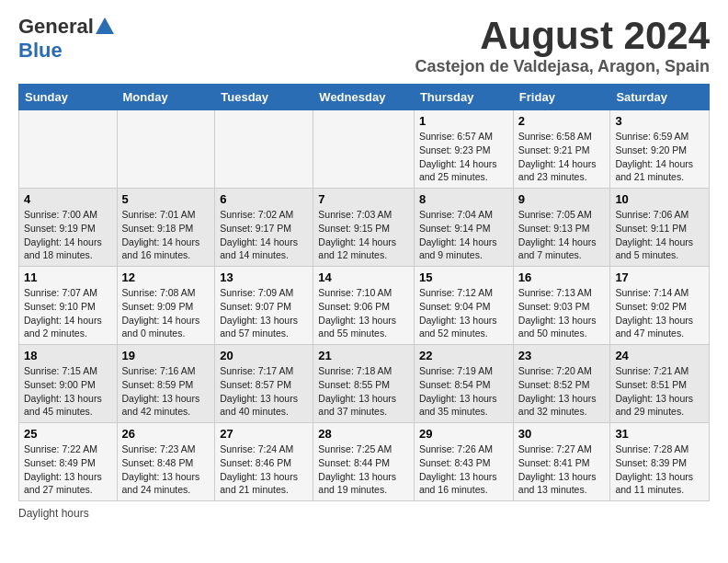 This screenshot has height=563, width=728. What do you see at coordinates (364, 434) in the screenshot?
I see `day-number: 28` at bounding box center [364, 434].